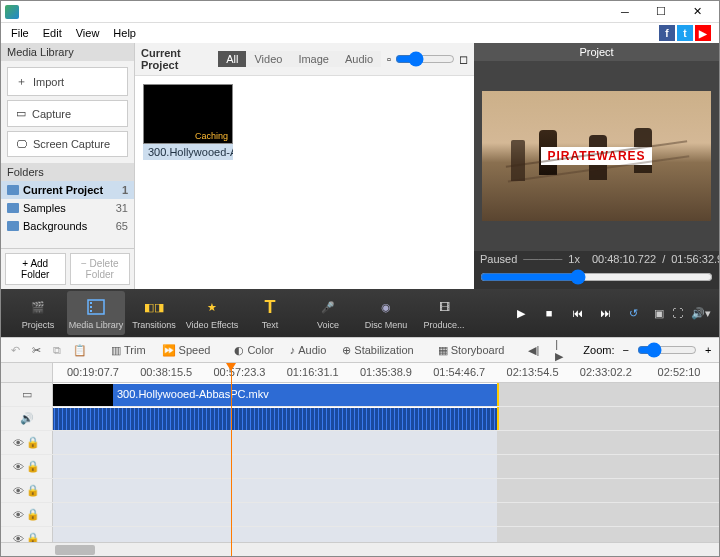  What do you see at coordinates (360, 419) in the screenshot?
I see `audio-track: 🔊` at bounding box center [360, 419].